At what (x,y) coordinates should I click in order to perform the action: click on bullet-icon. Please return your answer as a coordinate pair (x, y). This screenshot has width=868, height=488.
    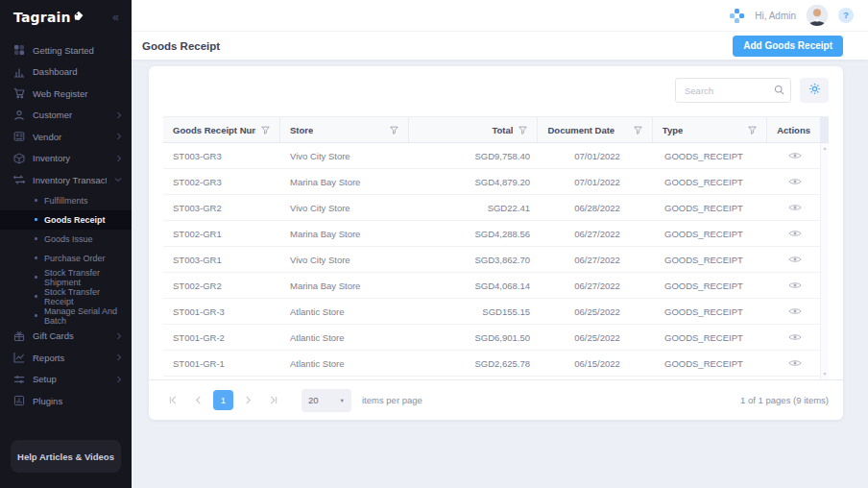
    Looking at the image, I should click on (36, 277).